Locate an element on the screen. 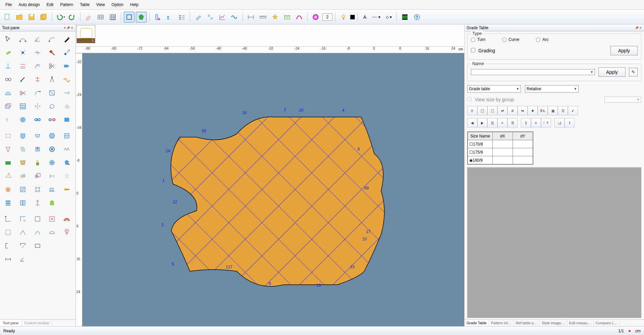 The height and width of the screenshot is (335, 644). panel-icon is located at coordinates (67, 136).